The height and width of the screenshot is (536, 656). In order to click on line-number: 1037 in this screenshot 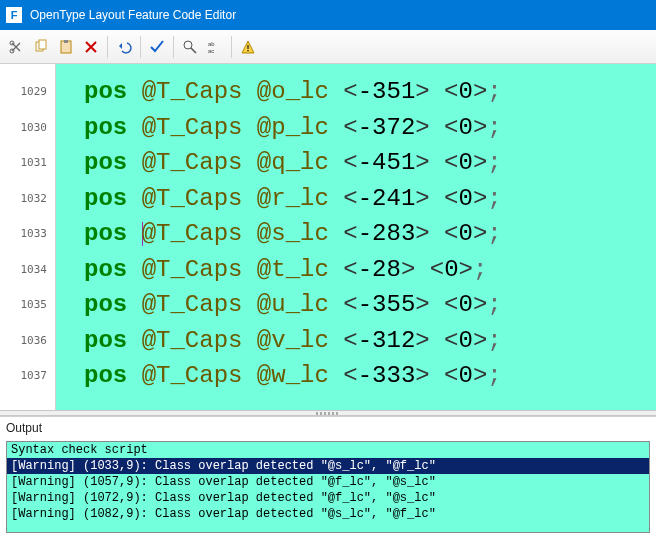, I will do `click(28, 376)`.